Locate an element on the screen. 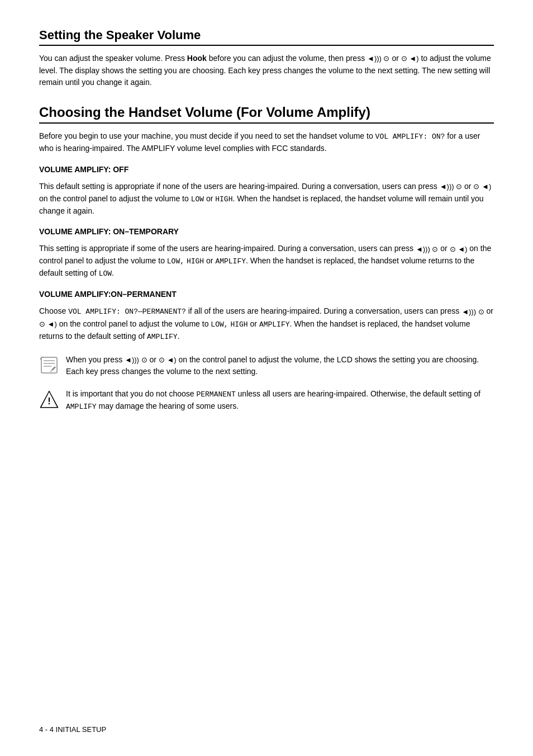 This screenshot has height=756, width=533. sub3-body: Choose VOL AMPLIFY: ON?—PERMANENT? if al… is located at coordinates (266, 324).